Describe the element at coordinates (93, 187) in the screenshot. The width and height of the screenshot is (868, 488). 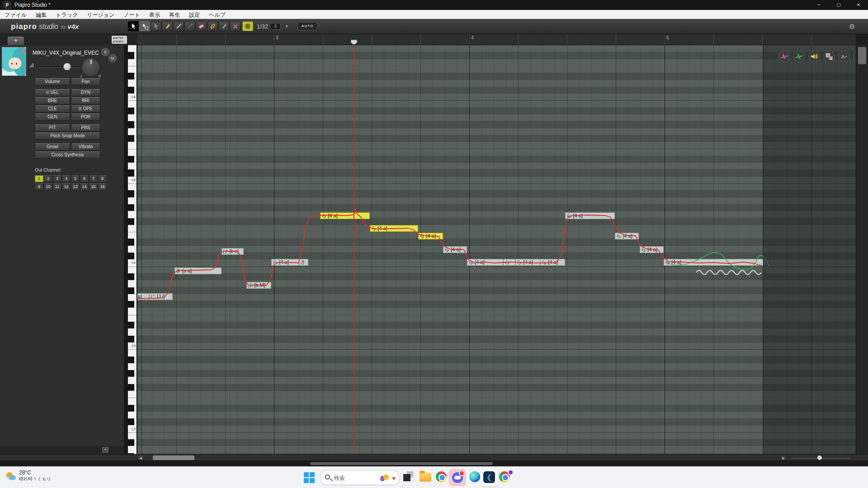
I see `out-channel-15: 15` at that location.